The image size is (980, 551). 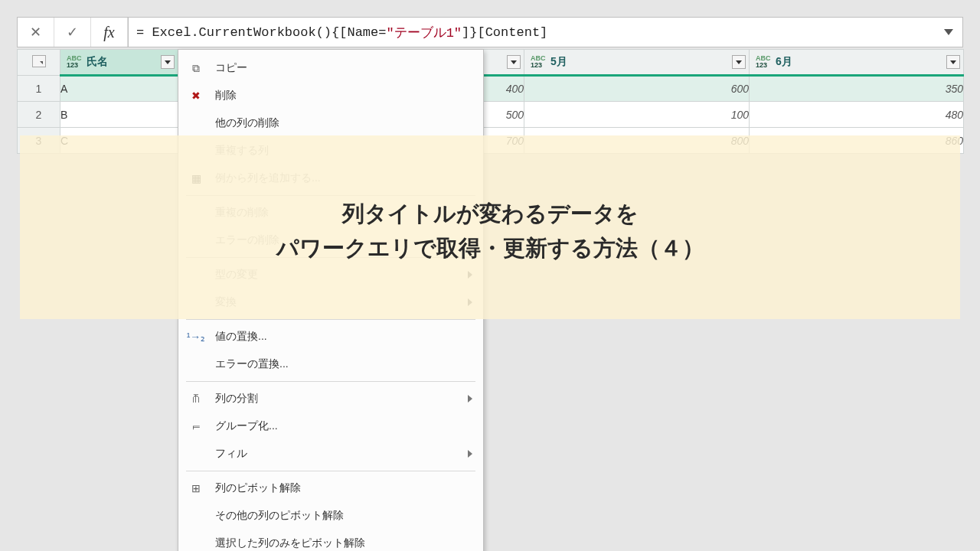 I want to click on caption-line1: 列タイトルが変わるデータを, so click(x=490, y=214).